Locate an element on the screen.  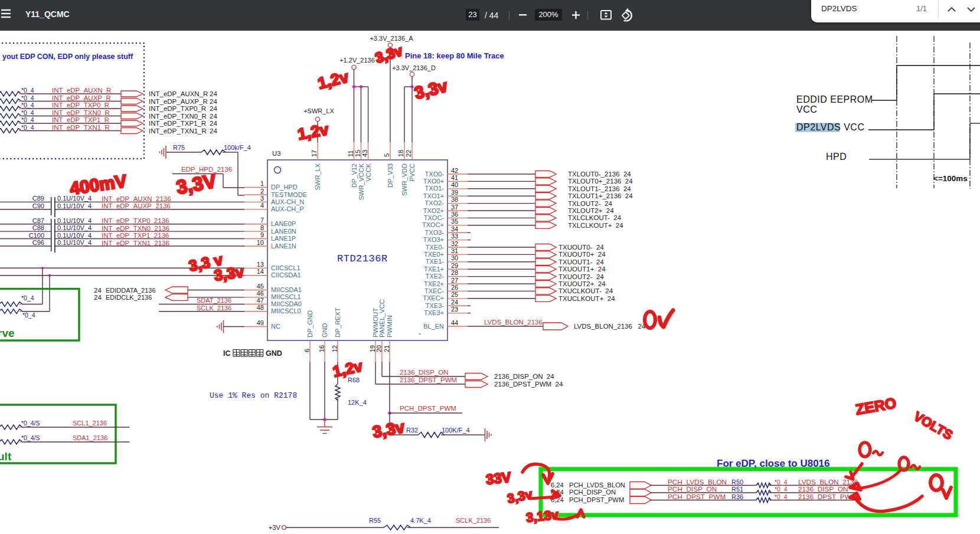
svg-text: LANE1P is located at coordinates (283, 238).